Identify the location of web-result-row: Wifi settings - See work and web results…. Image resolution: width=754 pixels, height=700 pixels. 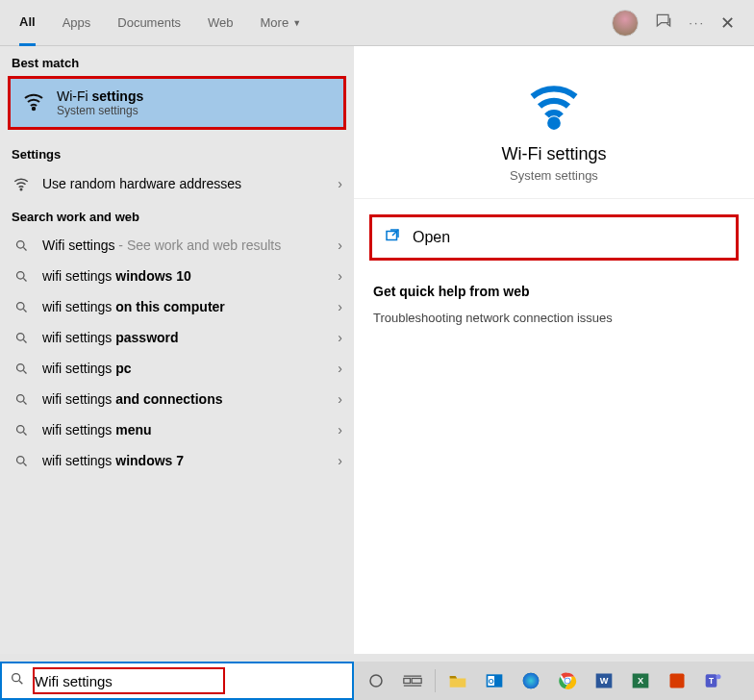
(177, 245).